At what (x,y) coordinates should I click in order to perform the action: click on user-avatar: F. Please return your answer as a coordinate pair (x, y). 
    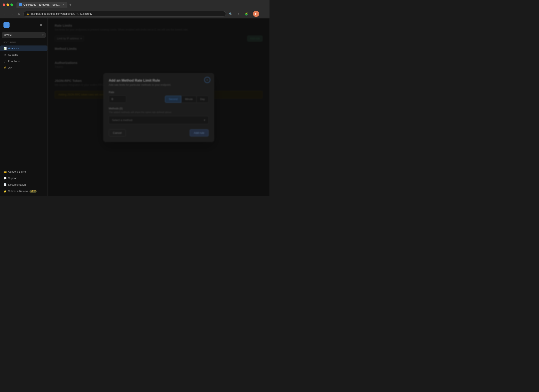
    Looking at the image, I should click on (256, 14).